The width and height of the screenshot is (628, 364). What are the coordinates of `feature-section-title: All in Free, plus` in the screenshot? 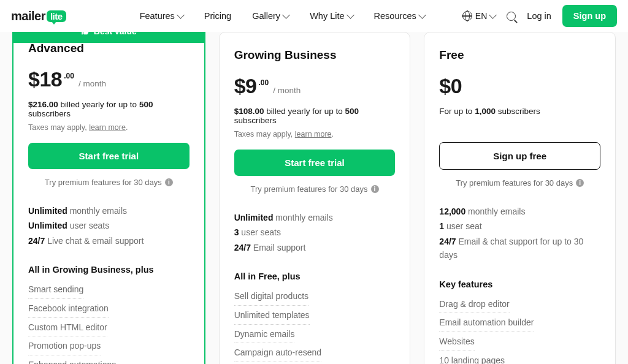 It's located at (315, 276).